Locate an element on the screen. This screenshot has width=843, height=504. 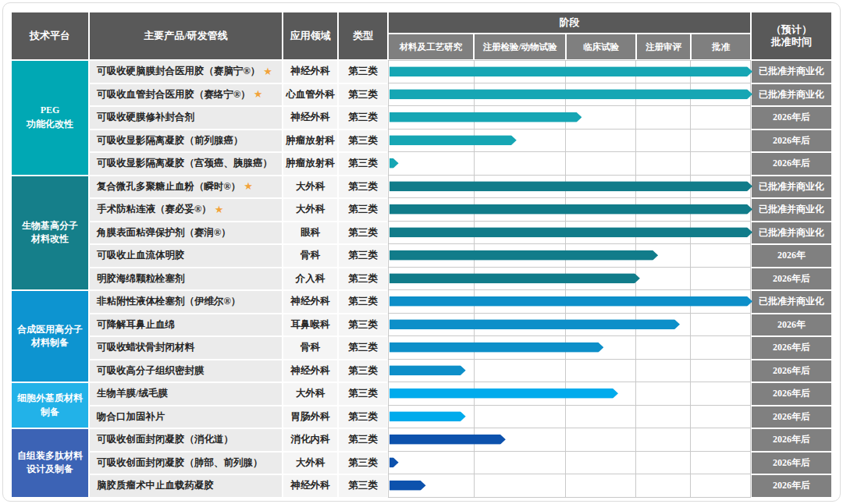
product-cell: 可吸收硬脑膜封合医用胶（赛脑宁®）★ is located at coordinates (186, 72).